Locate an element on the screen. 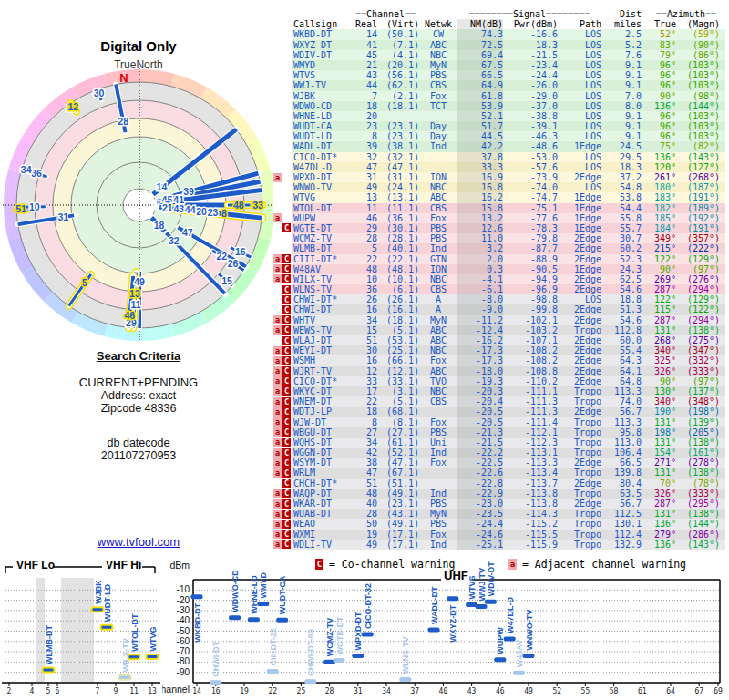 The image size is (729, 700). cell-noise-margin: -9.0 is located at coordinates (480, 310).